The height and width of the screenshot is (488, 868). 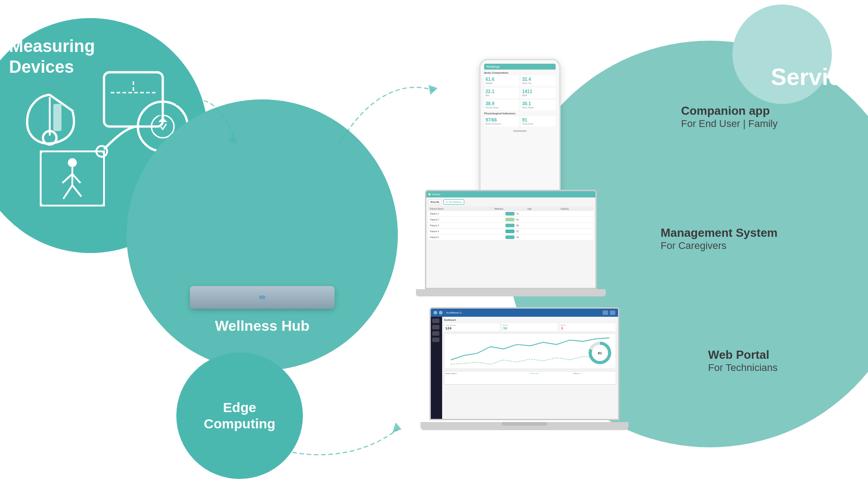 What do you see at coordinates (240, 424) in the screenshot?
I see `edge-label-line2: Computing` at bounding box center [240, 424].